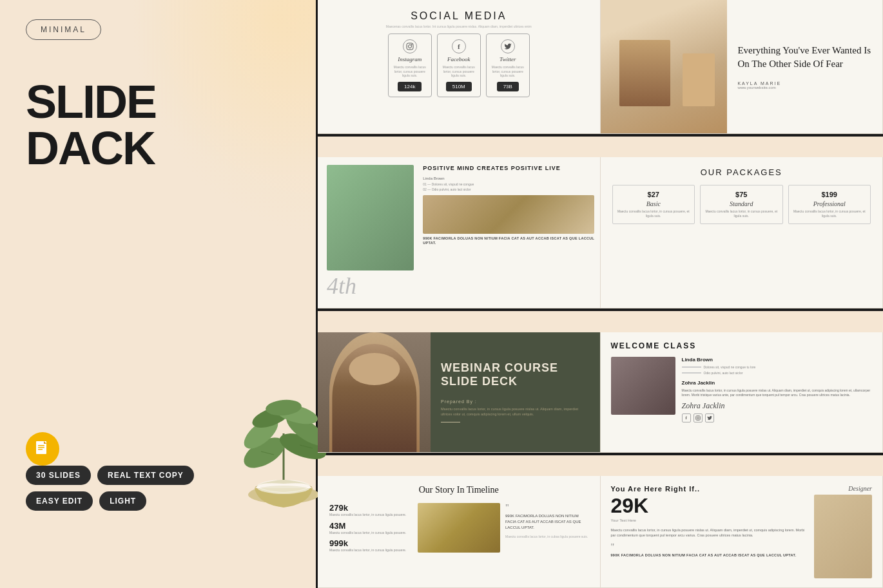  Describe the element at coordinates (459, 528) in the screenshot. I see `timeline-content: 279k Maectu convallis lacus lortor, in c…` at that location.